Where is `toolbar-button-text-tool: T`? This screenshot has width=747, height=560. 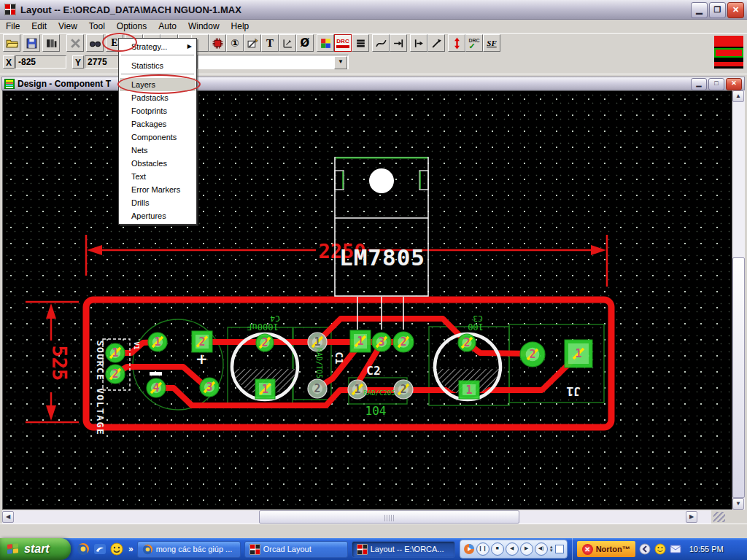 toolbar-button-text-tool: T is located at coordinates (270, 43).